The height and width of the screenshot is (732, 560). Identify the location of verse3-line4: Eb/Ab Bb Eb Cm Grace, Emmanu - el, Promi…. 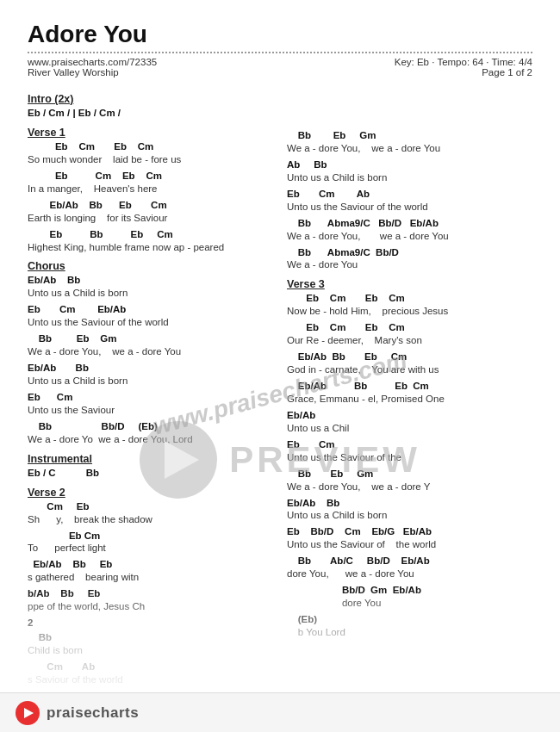
(410, 393).